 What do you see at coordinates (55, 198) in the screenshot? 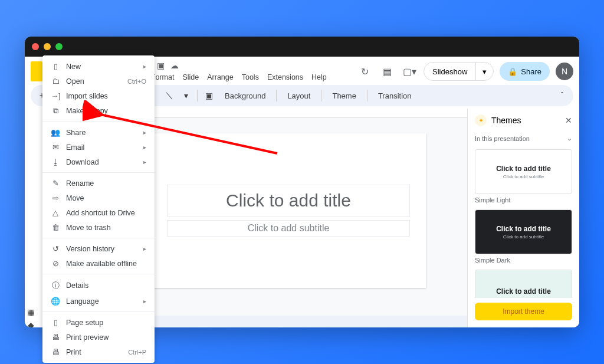
I see `move-icon: ⇨` at bounding box center [55, 198].